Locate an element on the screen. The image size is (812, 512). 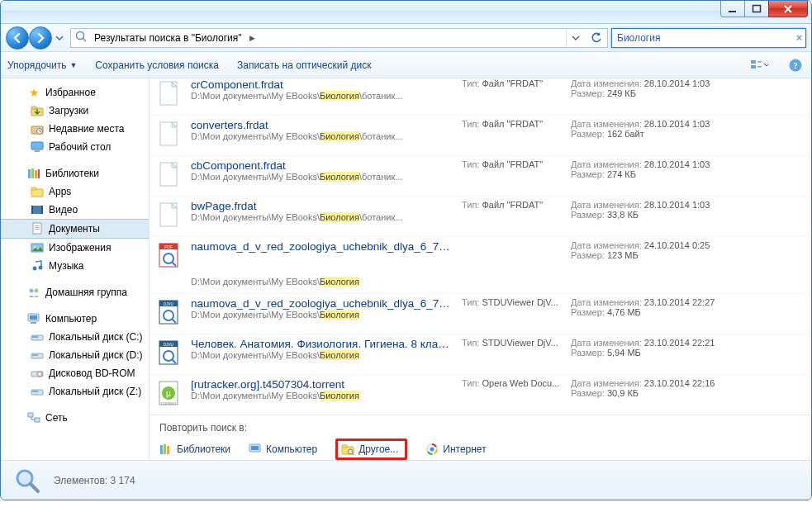
result-row: DJVUЧеловек. Анатомия. Физиология. Гигие… is located at coordinates (481, 353).